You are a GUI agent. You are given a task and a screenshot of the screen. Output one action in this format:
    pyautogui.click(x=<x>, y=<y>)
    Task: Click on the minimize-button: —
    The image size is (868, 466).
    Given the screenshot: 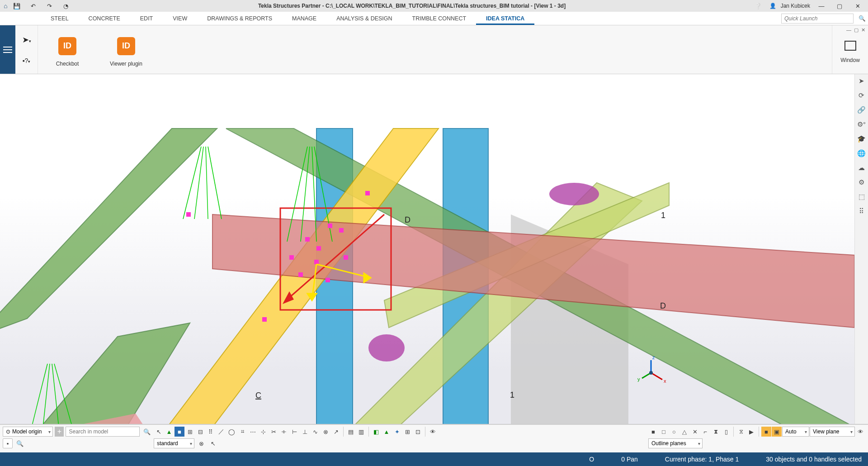 What is the action you would take?
    pyautogui.click(x=821, y=6)
    